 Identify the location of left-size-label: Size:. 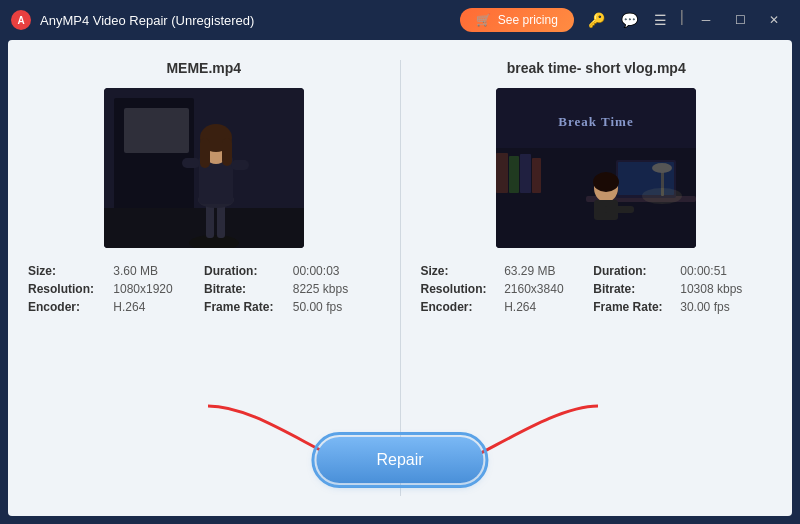
(70, 271).